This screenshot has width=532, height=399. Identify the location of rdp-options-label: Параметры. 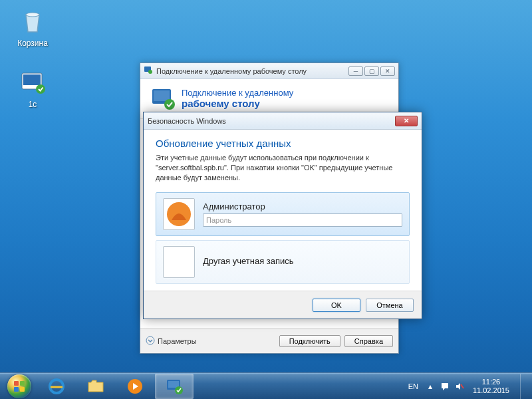
(177, 341).